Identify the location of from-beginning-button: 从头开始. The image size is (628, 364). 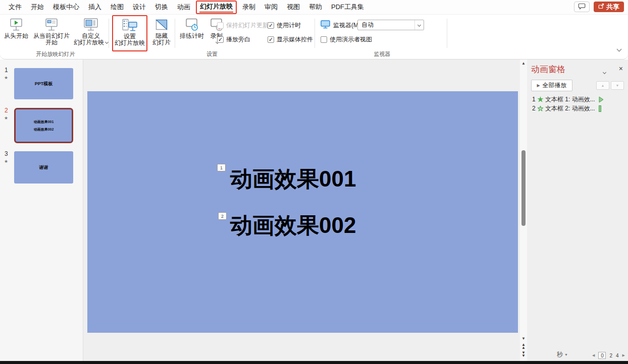
(16, 28).